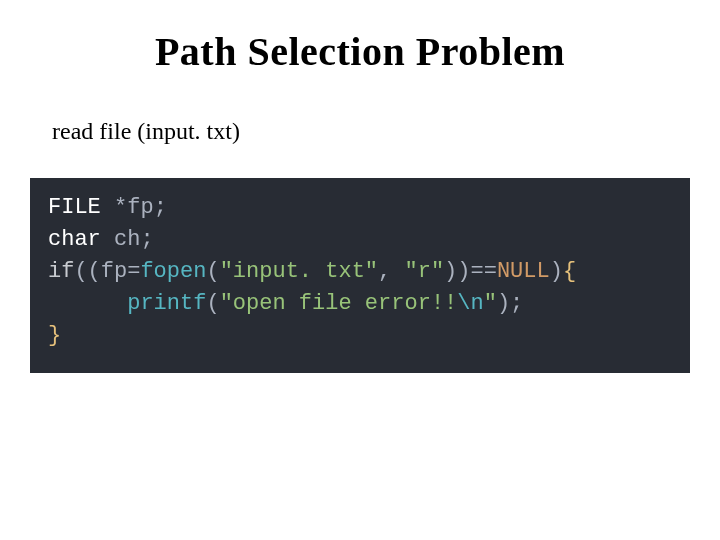  What do you see at coordinates (74, 208) in the screenshot?
I see `code-token-type: FILE` at bounding box center [74, 208].